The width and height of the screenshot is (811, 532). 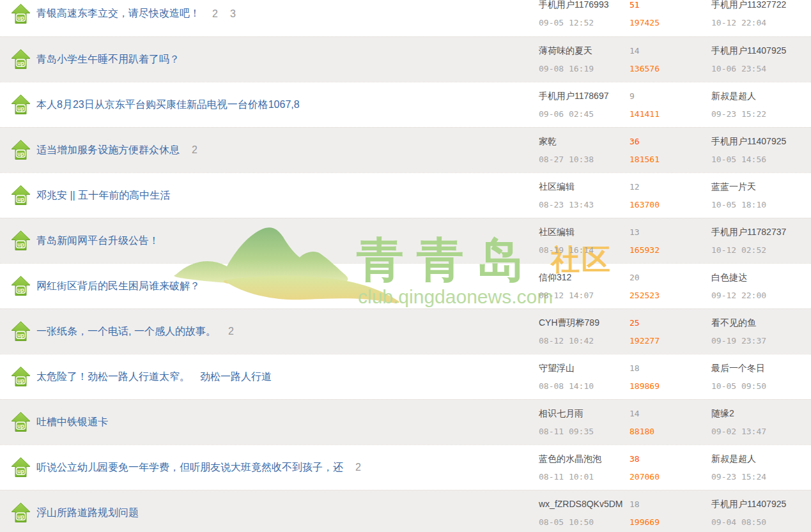 I want to click on thread-title-link: 太危险了！劲松一路人行道太窄。 劲松一路人行道, so click(x=154, y=377).